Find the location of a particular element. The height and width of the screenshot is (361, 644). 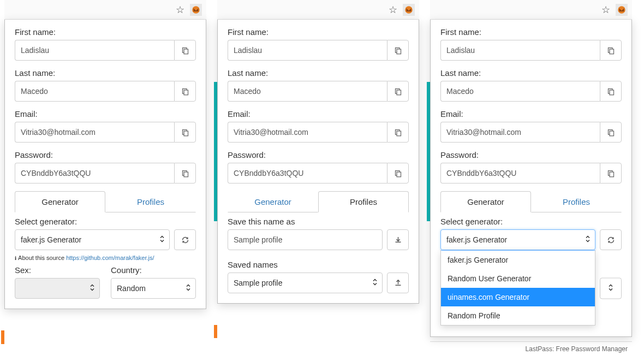

save-name-input is located at coordinates (305, 240).